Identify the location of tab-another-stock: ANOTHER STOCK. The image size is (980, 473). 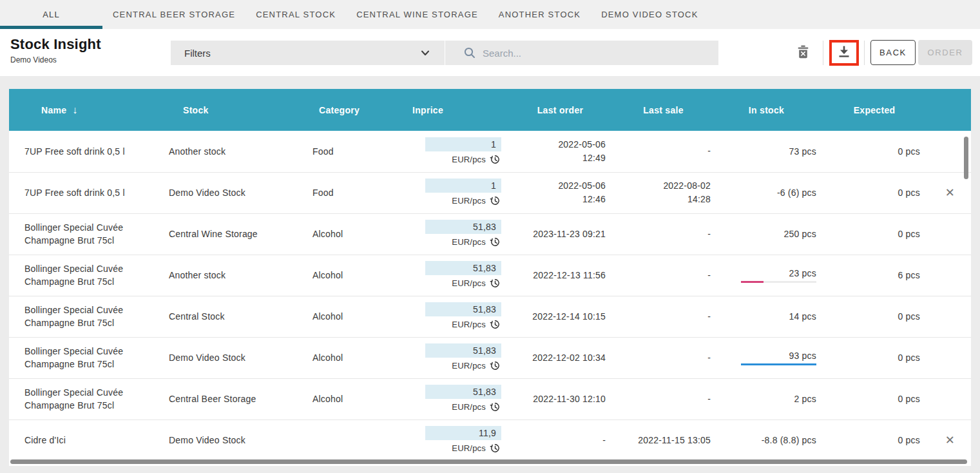
(540, 14).